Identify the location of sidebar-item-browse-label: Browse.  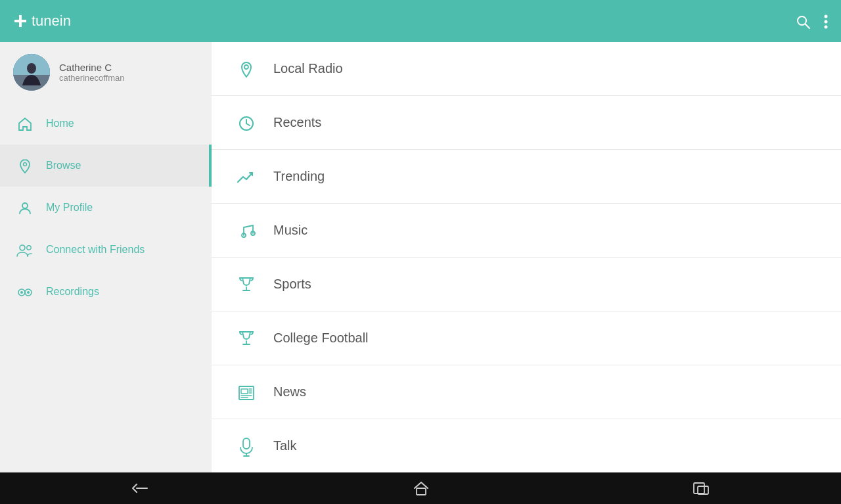
(63, 166).